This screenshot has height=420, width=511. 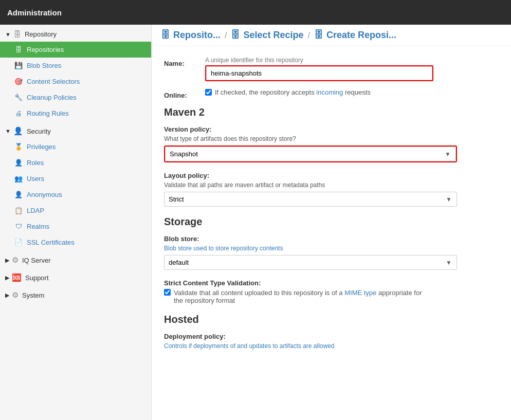 What do you see at coordinates (76, 66) in the screenshot?
I see `sidebar-item-blob-stores: 💾 Blob Stores` at bounding box center [76, 66].